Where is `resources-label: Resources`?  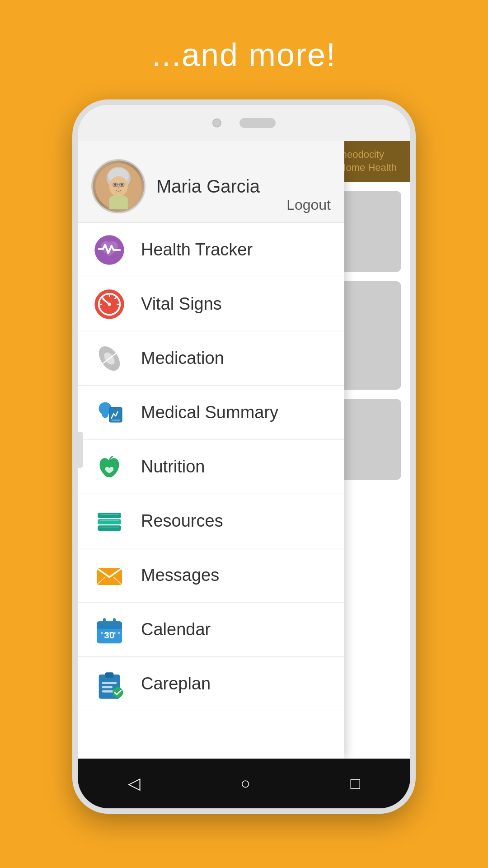 resources-label: Resources is located at coordinates (182, 521).